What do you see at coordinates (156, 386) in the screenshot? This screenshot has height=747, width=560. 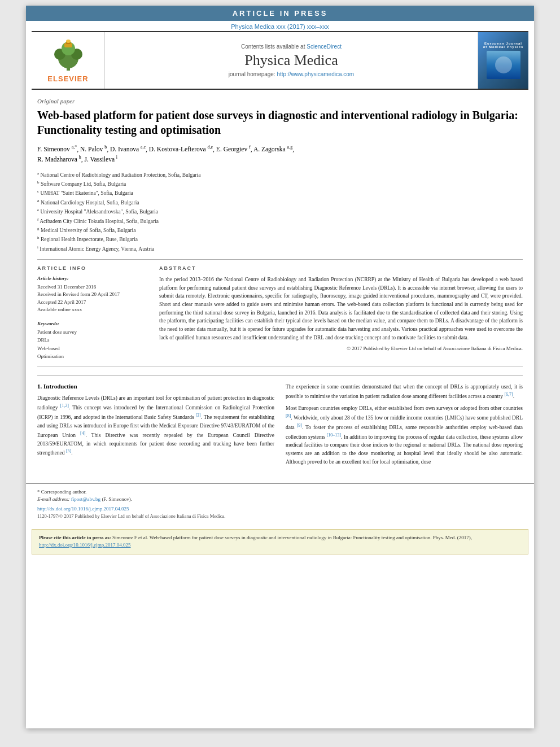 I see `intro-heading: 1. Introduction` at bounding box center [156, 386].